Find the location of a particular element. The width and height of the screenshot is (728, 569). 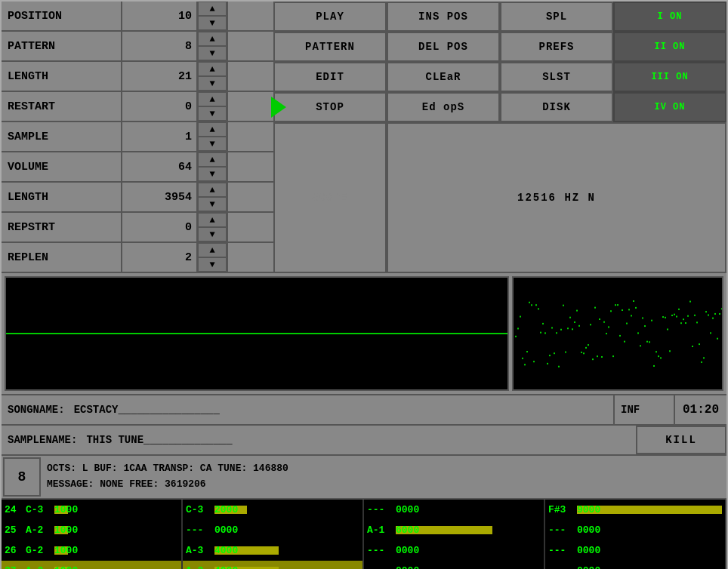

table-row: 25A-21000 is located at coordinates (91, 530).